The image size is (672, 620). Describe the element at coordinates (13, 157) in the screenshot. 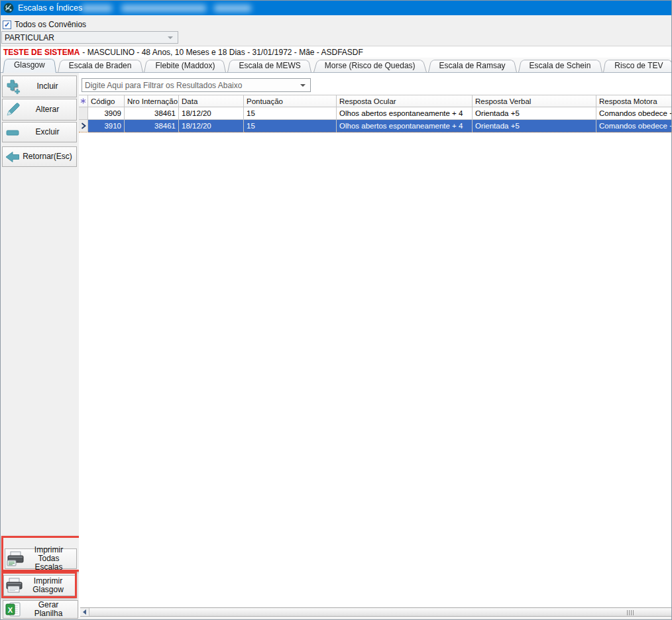

I see `arrow-left-icon` at that location.